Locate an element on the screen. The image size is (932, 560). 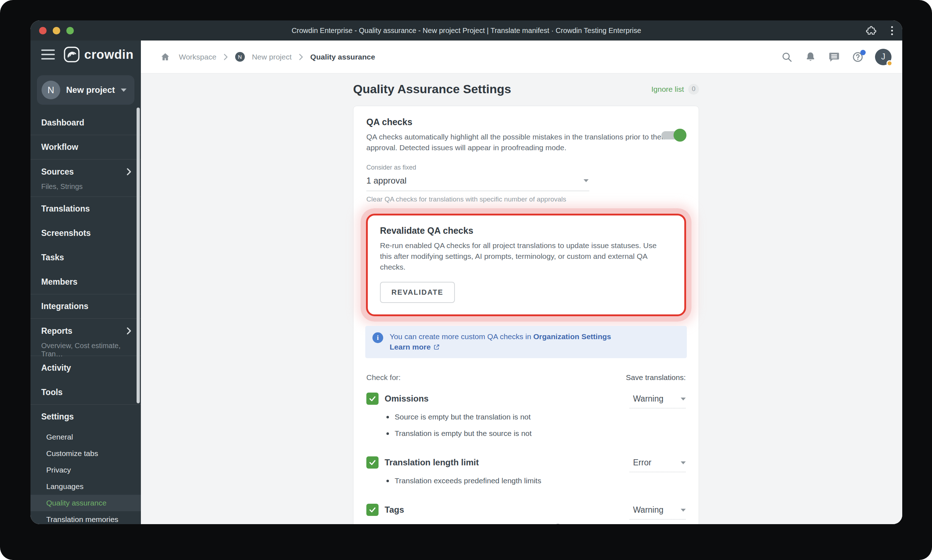
qa-checks-toggle is located at coordinates (674, 135).